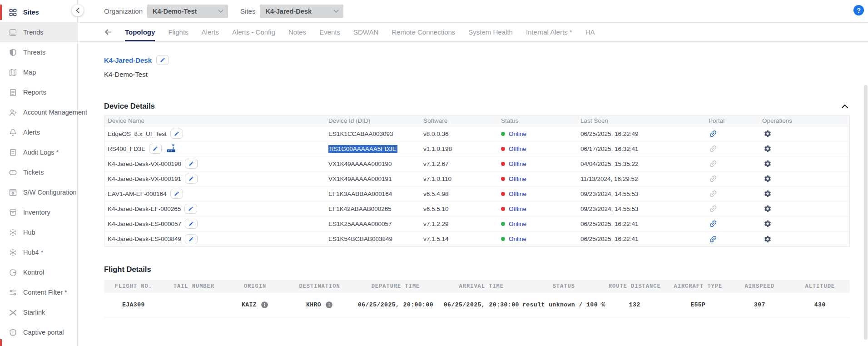  I want to click on organization-dropdown: K4-Demo-Test, so click(188, 11).